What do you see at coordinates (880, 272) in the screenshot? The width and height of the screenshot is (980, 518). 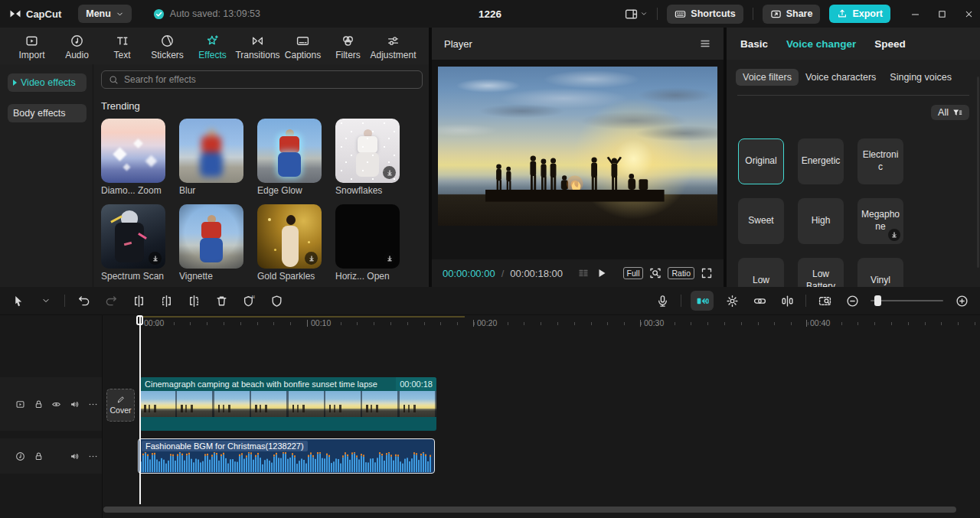 I see `voice-option-vinyl: Vinyl` at bounding box center [880, 272].